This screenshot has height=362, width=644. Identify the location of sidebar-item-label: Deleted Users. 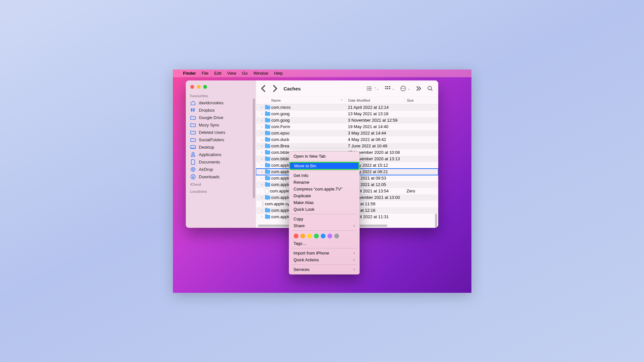
(212, 133).